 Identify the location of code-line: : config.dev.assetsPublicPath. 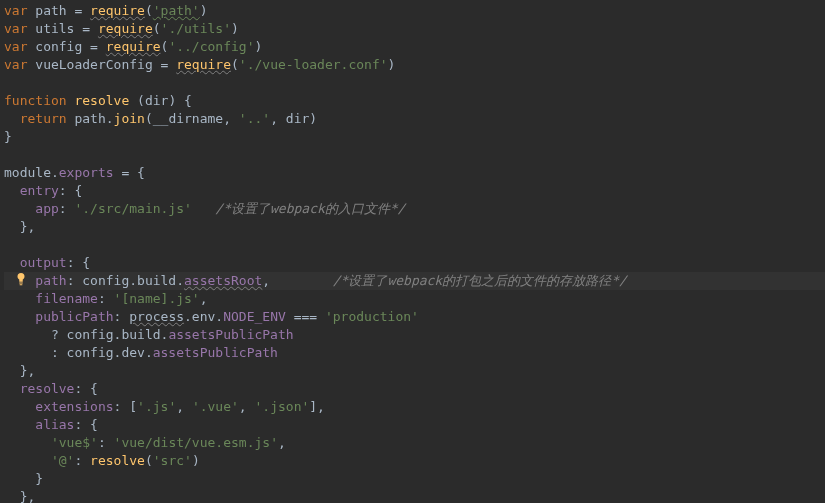
(414, 353).